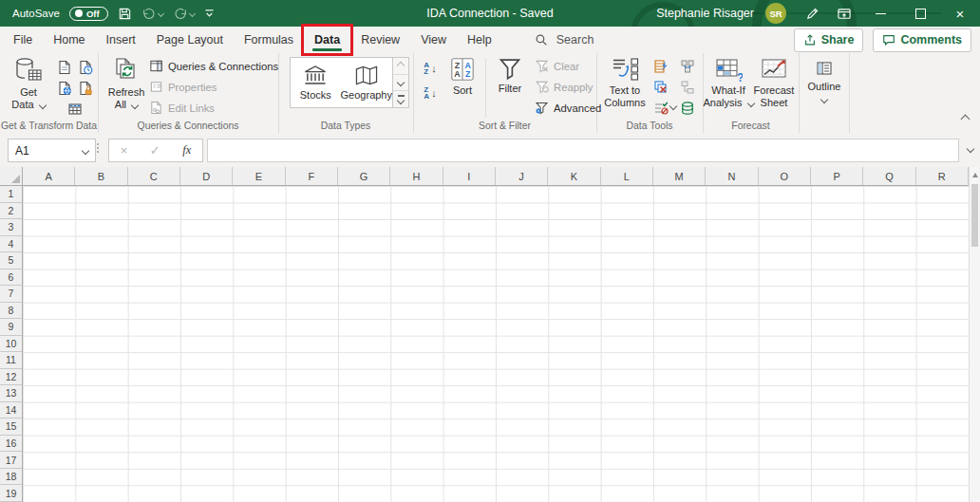 The height and width of the screenshot is (502, 980). Describe the element at coordinates (971, 149) in the screenshot. I see `expand-formula-bar-icon` at that location.